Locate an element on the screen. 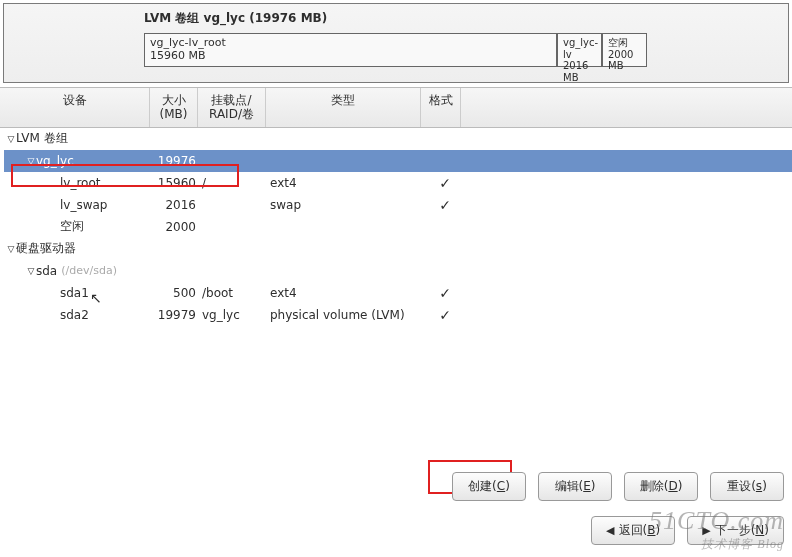 This screenshot has height=557, width=792. block-name: vg_lyc-lv_root is located at coordinates (350, 44).